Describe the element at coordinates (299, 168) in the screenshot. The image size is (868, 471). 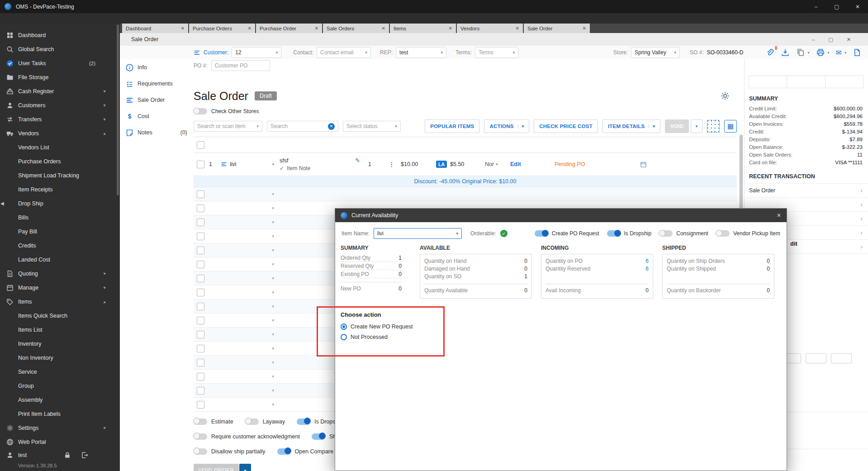
I see `item-note-label: Item Note` at that location.